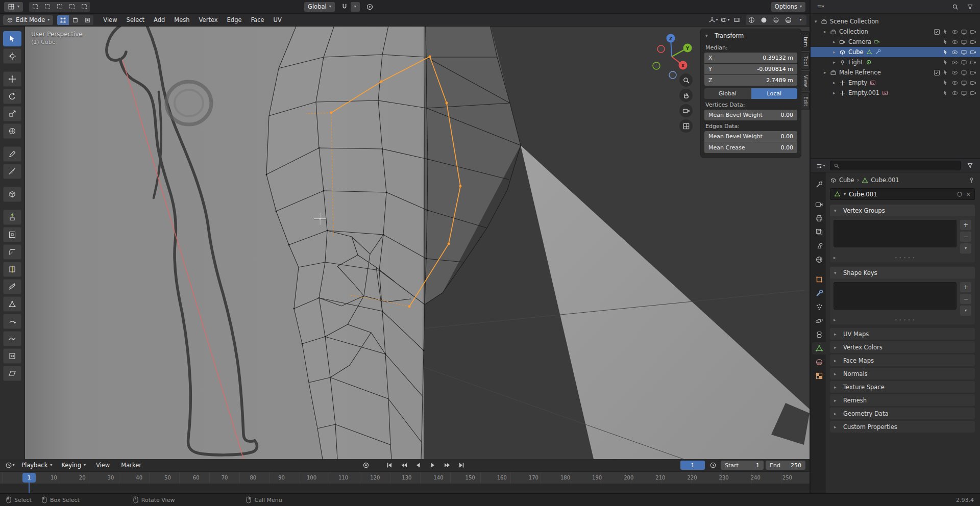 This screenshot has width=980, height=506. What do you see at coordinates (751, 115) in the screenshot?
I see `vertex-bevel-weight-field: Mean Bevel Weight 0.00` at bounding box center [751, 115].